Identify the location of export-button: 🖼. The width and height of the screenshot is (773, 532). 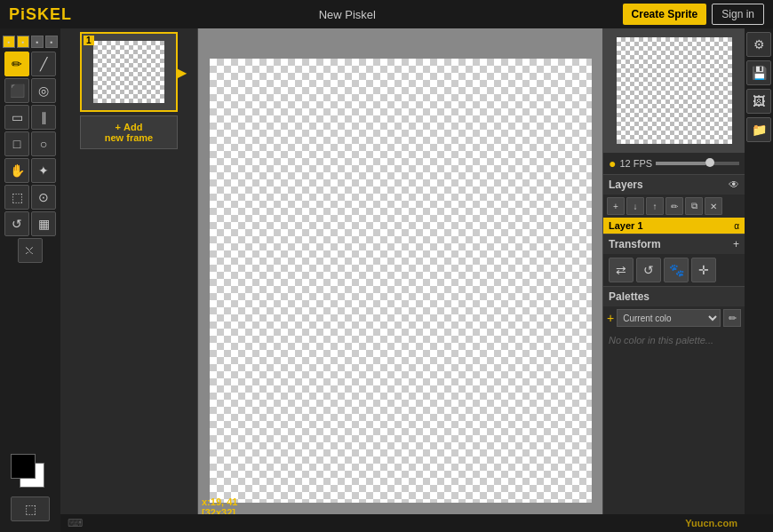
(759, 101).